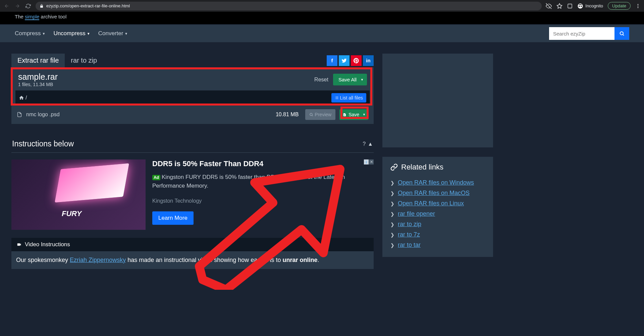 This screenshot has width=644, height=336. I want to click on caret-up-icon: ▲, so click(370, 144).